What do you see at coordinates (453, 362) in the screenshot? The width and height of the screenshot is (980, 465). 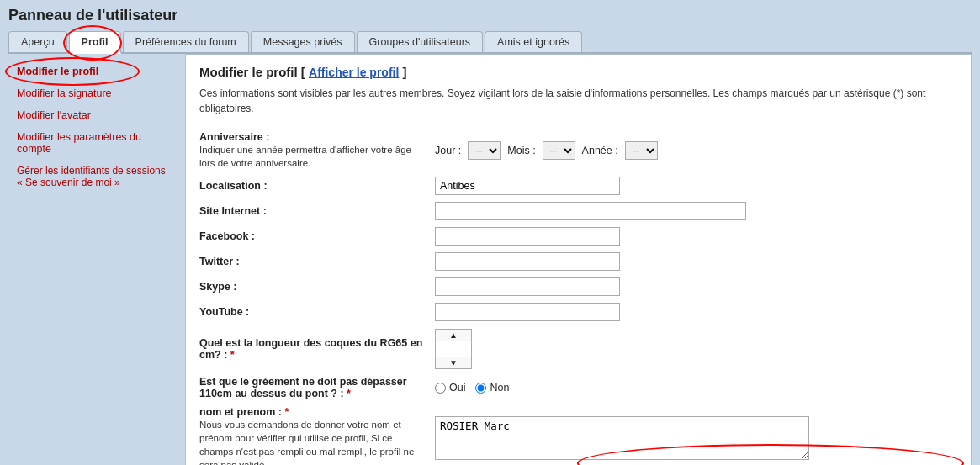 I see `rg65-down-icon: ▼` at bounding box center [453, 362].